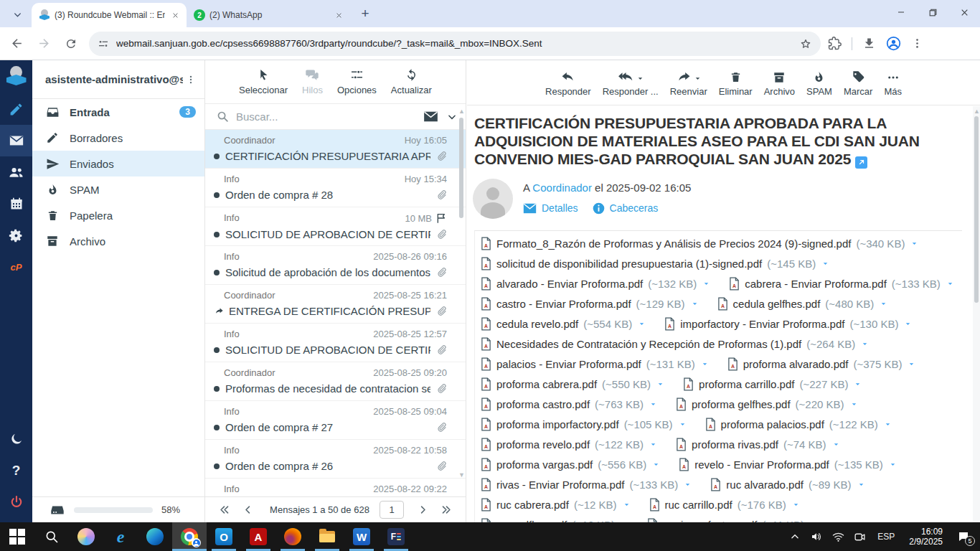 The image size is (980, 551). Describe the element at coordinates (674, 344) in the screenshot. I see `attachment-item: ANecesidades de Contratación y Recepción…` at that location.